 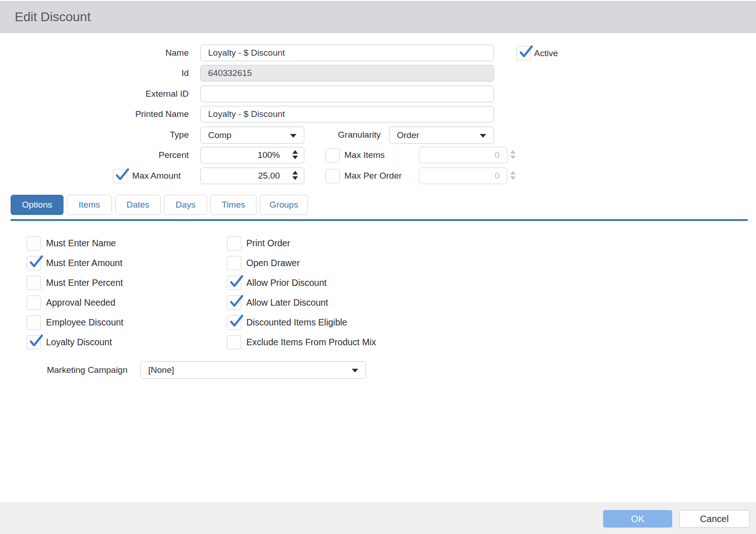 What do you see at coordinates (94, 73) in the screenshot?
I see `id-label: Id` at bounding box center [94, 73].